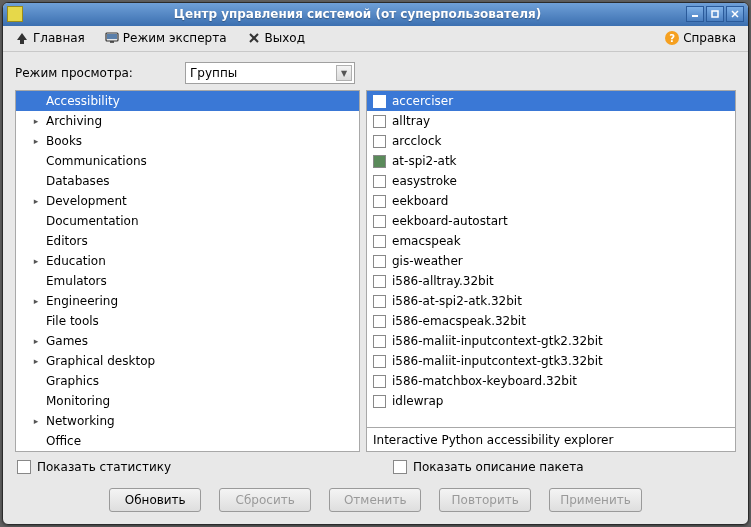  I want to click on package-row: eekboard-autostart, so click(551, 221).